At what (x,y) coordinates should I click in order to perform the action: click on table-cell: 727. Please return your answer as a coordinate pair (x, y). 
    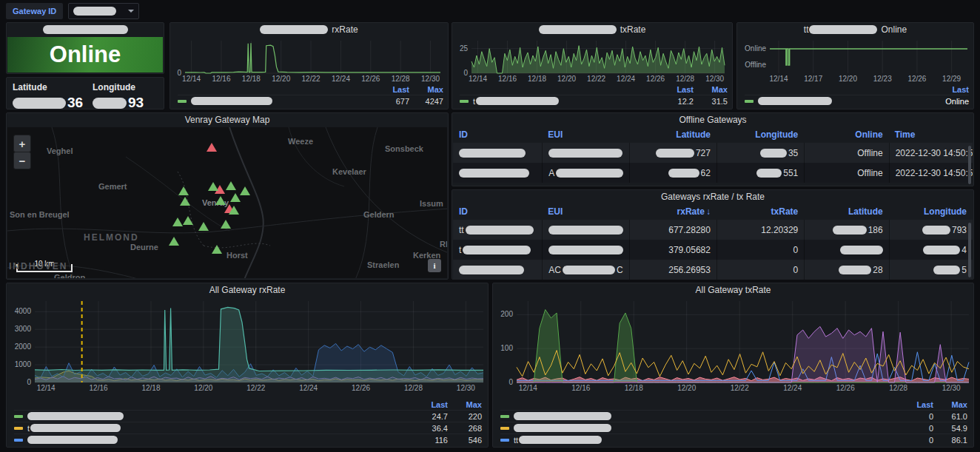
    Looking at the image, I should click on (673, 152).